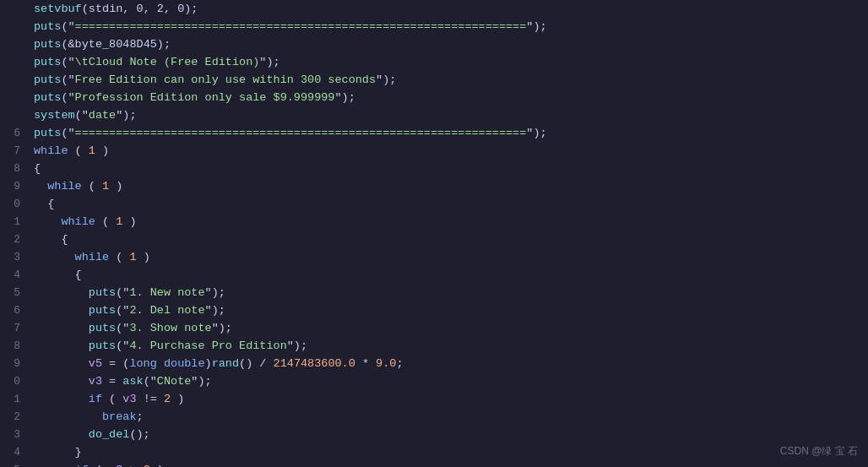 The image size is (868, 467). What do you see at coordinates (219, 363) in the screenshot?
I see `code-text: v5 = (long double)rand() / 2147483600.0 …` at bounding box center [219, 363].